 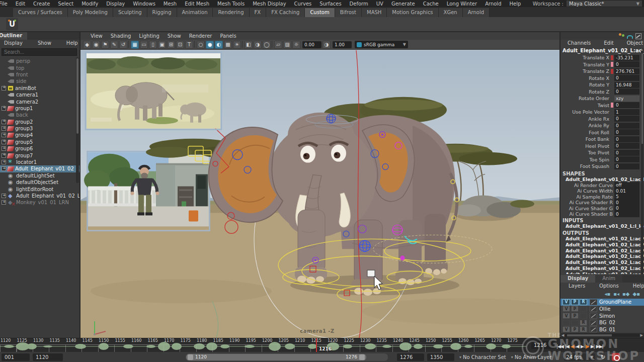 What do you see at coordinates (404, 4) in the screenshot?
I see `menu-item: Generate` at bounding box center [404, 4].